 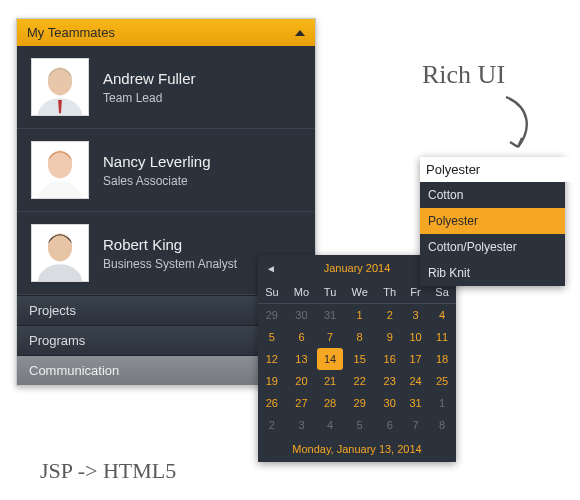 I want to click on calendar-dow: Th, so click(x=389, y=292).